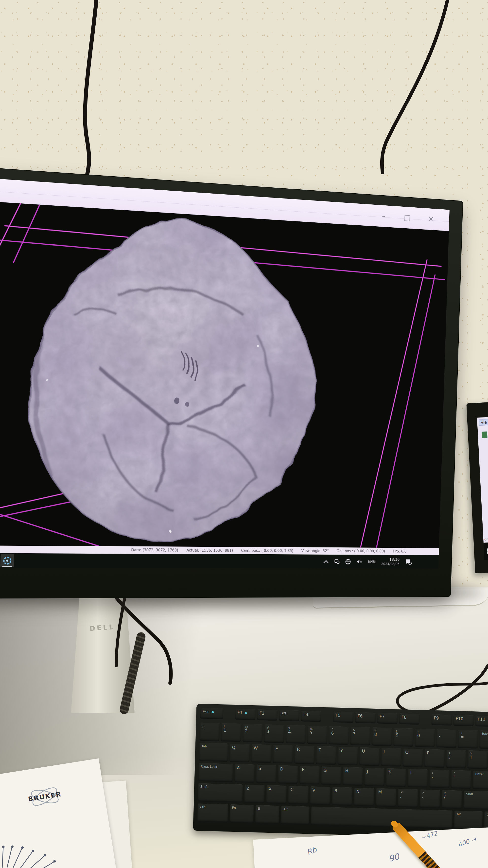 Image resolution: width=488 pixels, height=868 pixels. I want to click on key-C: C, so click(298, 795).